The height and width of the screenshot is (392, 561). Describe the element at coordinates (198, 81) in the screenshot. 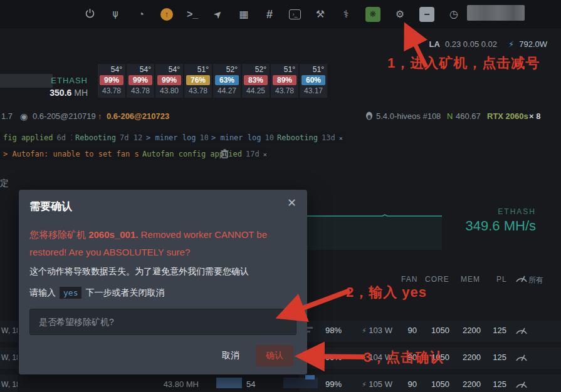

I see `gpu-cell: 51°76%43.78` at that location.